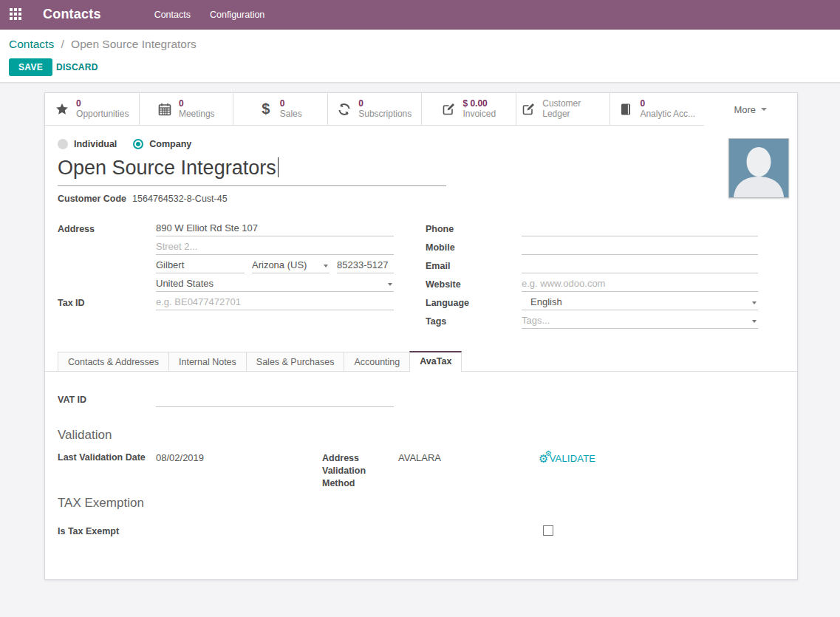 This screenshot has height=617, width=840. Describe the element at coordinates (751, 109) in the screenshot. I see `more-button: More` at that location.